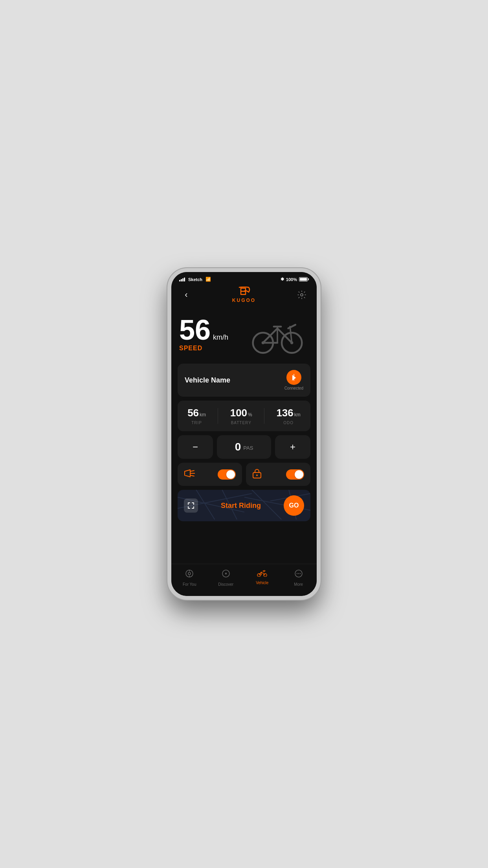 The width and height of the screenshot is (488, 868). I want to click on bike-illustration, so click(277, 334).